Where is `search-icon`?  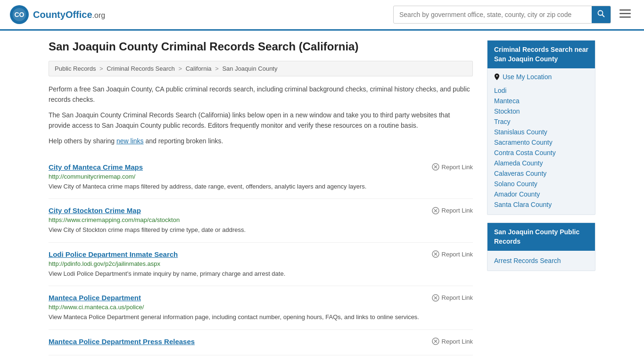 search-icon is located at coordinates (601, 14).